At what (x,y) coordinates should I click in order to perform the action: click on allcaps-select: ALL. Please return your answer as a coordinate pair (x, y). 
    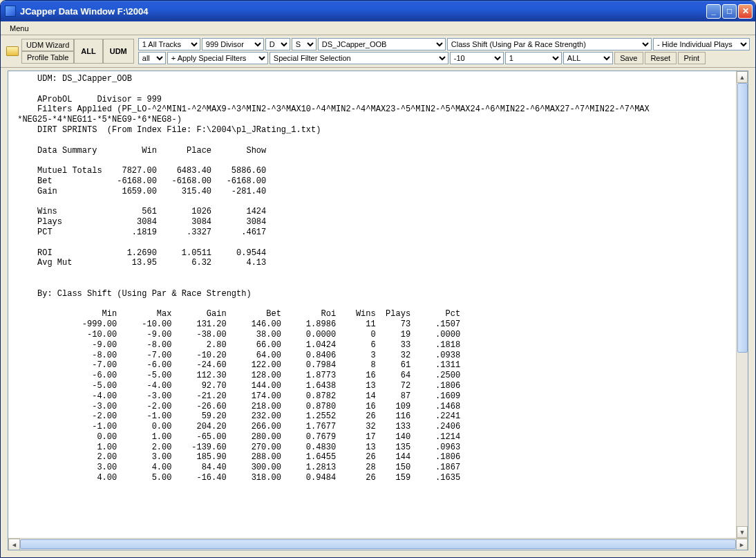
    Looking at the image, I should click on (588, 58).